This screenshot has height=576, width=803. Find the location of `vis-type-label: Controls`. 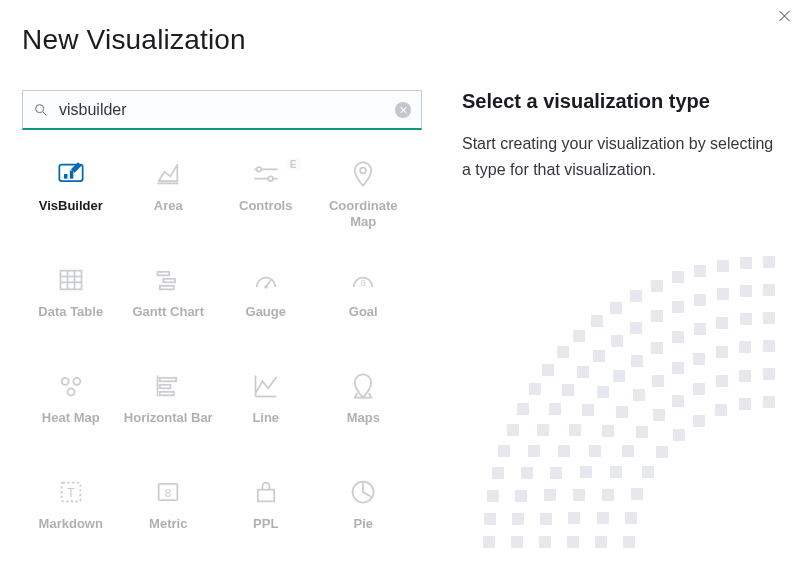

vis-type-label: Controls is located at coordinates (266, 206).